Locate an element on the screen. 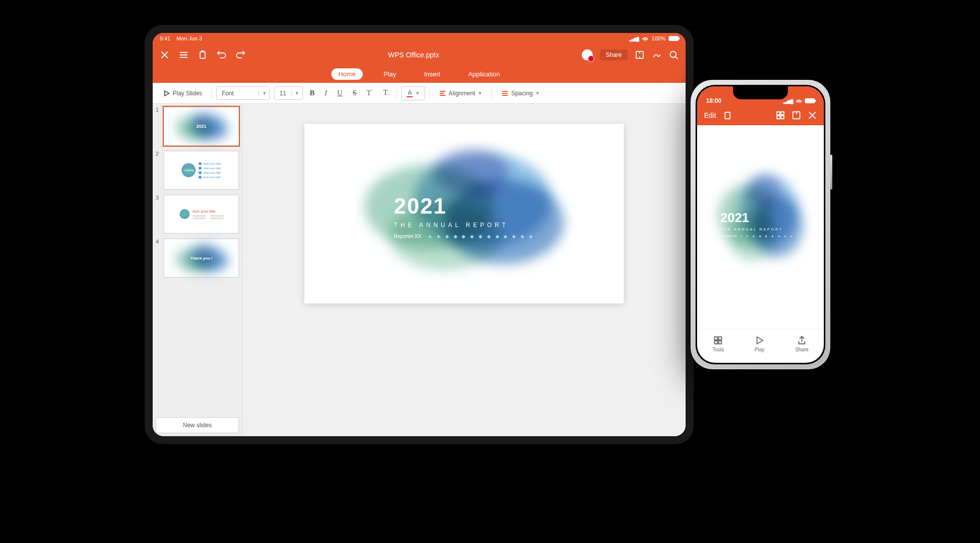  nav-tools-label: Tools is located at coordinates (719, 349).